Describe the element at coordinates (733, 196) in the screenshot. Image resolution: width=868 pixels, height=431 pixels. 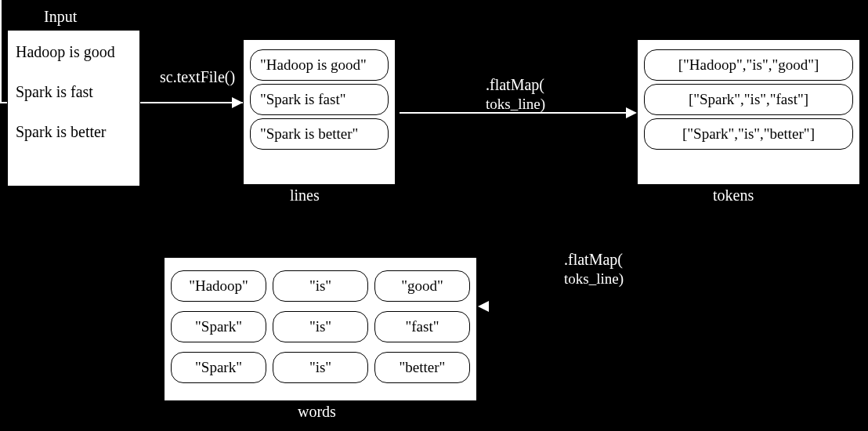
I see `tokens-rdd-label: tokens` at that location.